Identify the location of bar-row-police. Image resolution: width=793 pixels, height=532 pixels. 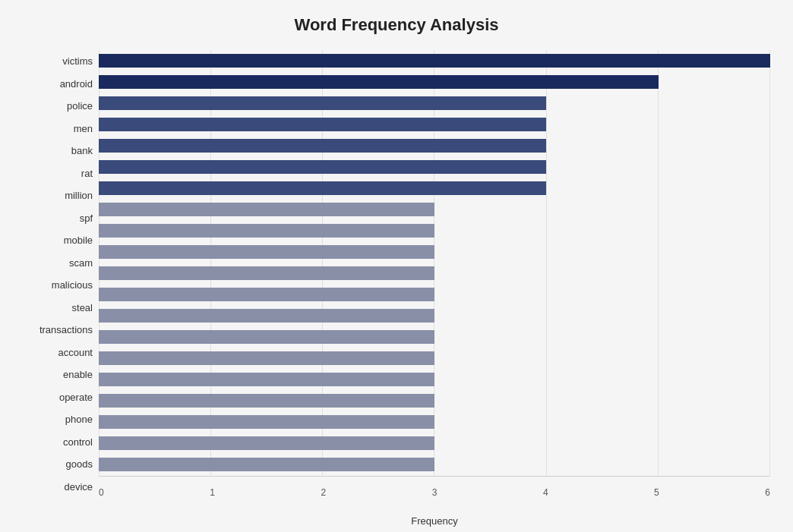
(434, 103).